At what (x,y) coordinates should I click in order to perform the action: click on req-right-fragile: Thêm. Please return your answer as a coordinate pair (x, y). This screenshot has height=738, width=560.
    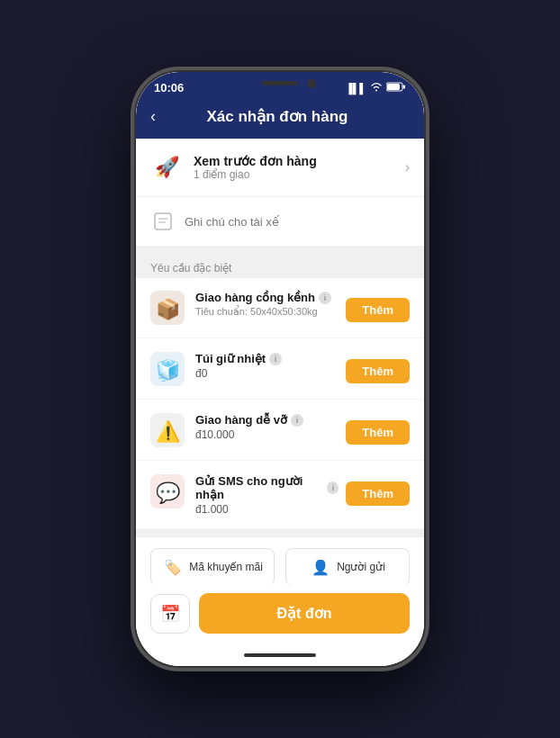
    Looking at the image, I should click on (378, 428).